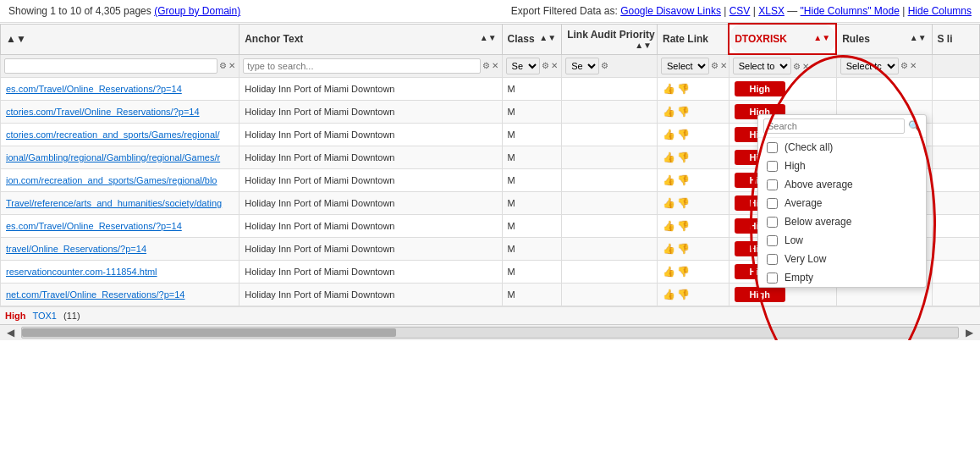  Describe the element at coordinates (806, 66) in the screenshot. I see `filter-clear-dtox: ✕` at that location.